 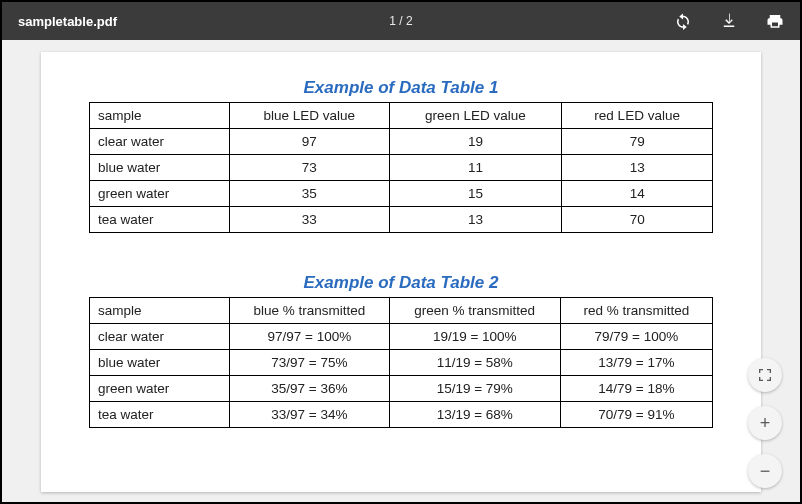 What do you see at coordinates (638, 194) in the screenshot?
I see `cell-value: 14` at bounding box center [638, 194].